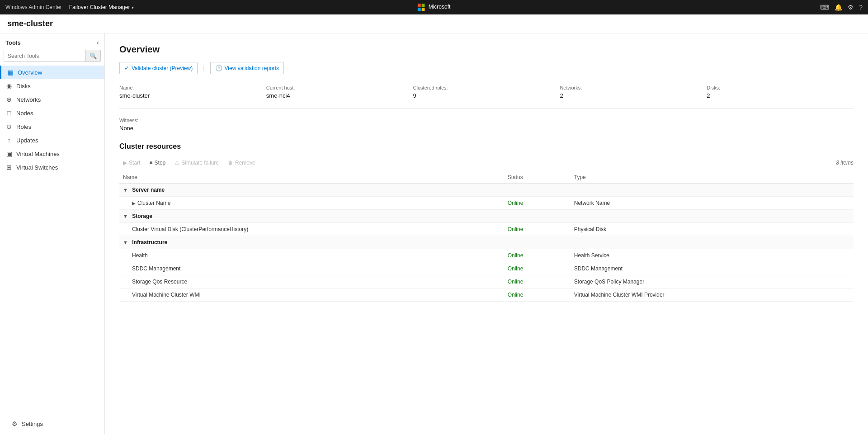 Image resolution: width=868 pixels, height=435 pixels. What do you see at coordinates (481, 88) in the screenshot?
I see `stat-roles-label: Clustered roles:` at bounding box center [481, 88].